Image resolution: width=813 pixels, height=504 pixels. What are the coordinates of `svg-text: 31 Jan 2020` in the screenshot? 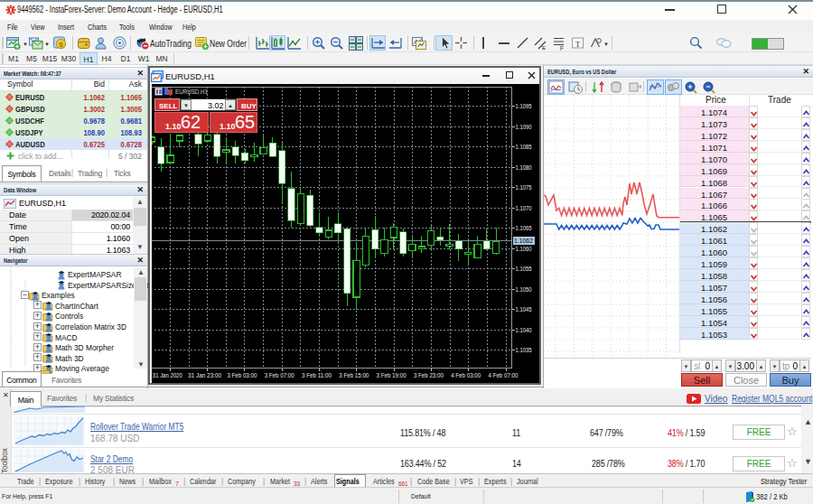 It's located at (168, 376).